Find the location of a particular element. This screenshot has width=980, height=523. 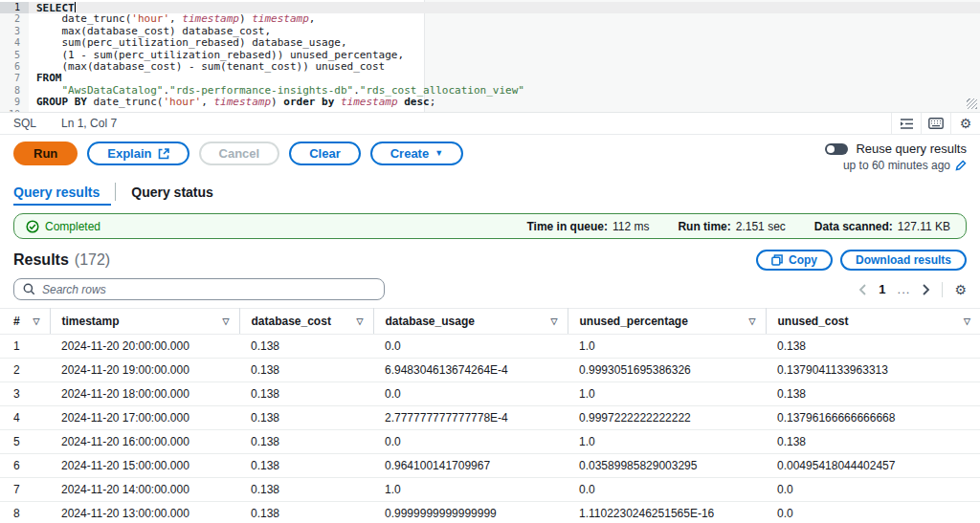

table-row: 32024-11-20 18:00:00.0000.1380.01.00.138 is located at coordinates (490, 394).